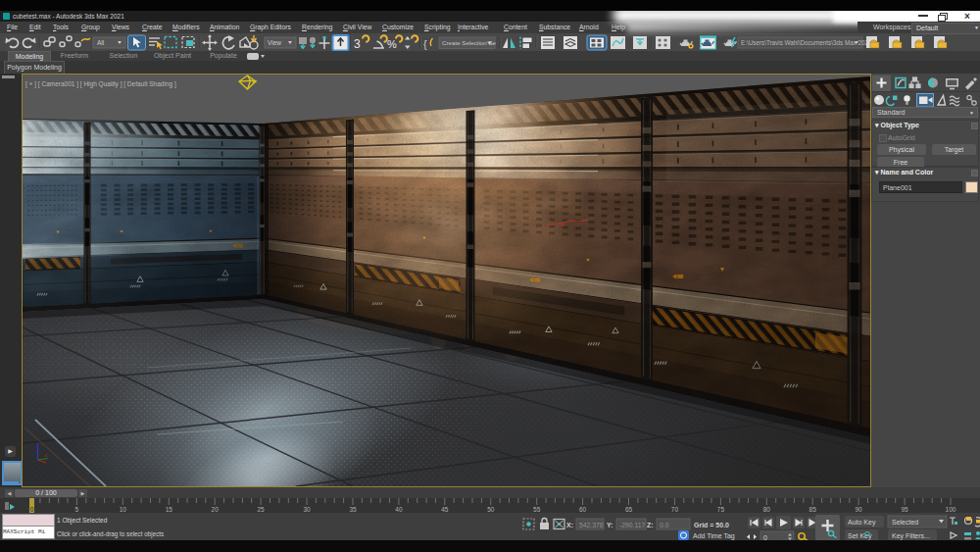 This screenshot has width=980, height=552. What do you see at coordinates (32, 510) in the screenshot?
I see `svg-text: 0` at bounding box center [32, 510].